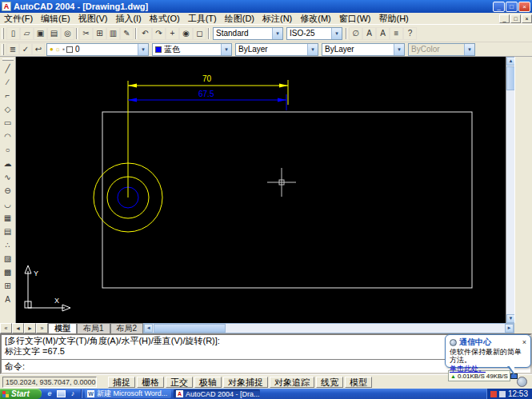  What do you see at coordinates (190, 328) in the screenshot?
I see `horizontal-scroll-thumb` at bounding box center [190, 328].